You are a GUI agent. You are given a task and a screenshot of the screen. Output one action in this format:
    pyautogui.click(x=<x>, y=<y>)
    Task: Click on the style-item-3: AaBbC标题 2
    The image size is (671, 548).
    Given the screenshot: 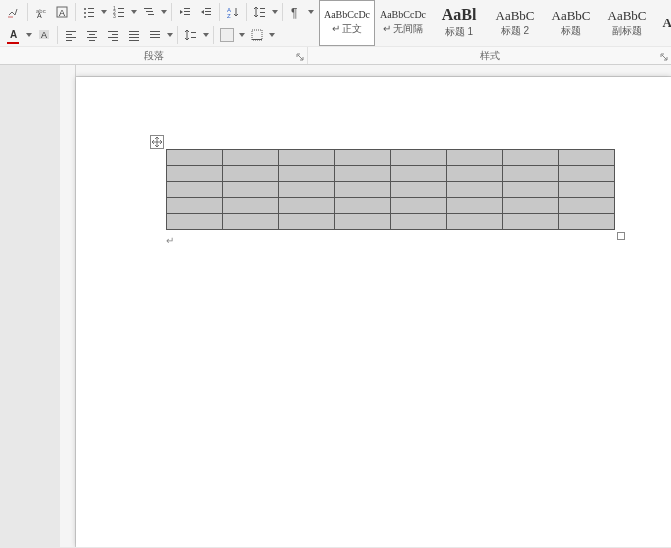 What is the action you would take?
    pyautogui.click(x=515, y=23)
    